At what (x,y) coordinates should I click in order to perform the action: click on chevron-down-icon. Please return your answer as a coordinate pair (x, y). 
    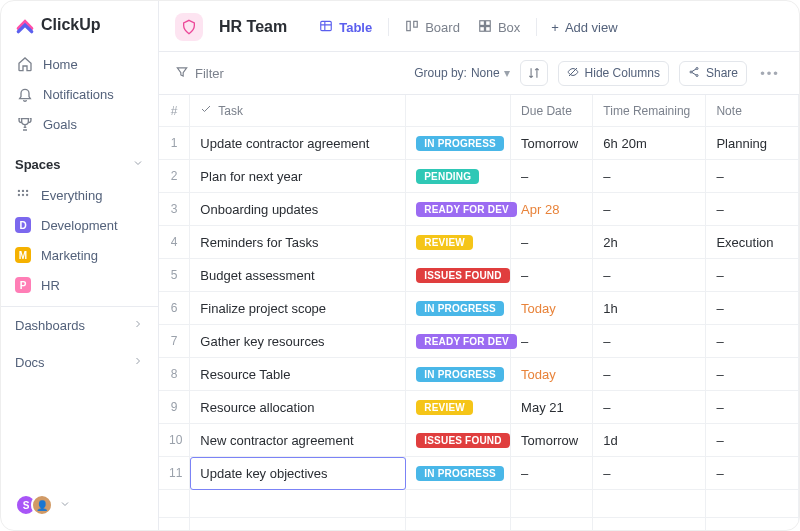
    Looking at the image, I should click on (65, 506).